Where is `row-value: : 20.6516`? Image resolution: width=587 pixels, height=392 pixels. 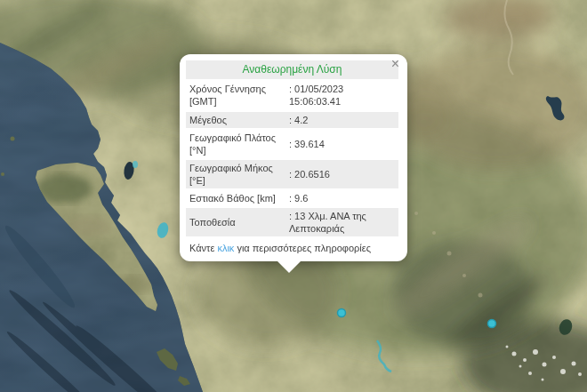
row-value: : 20.6516 is located at coordinates (342, 174).